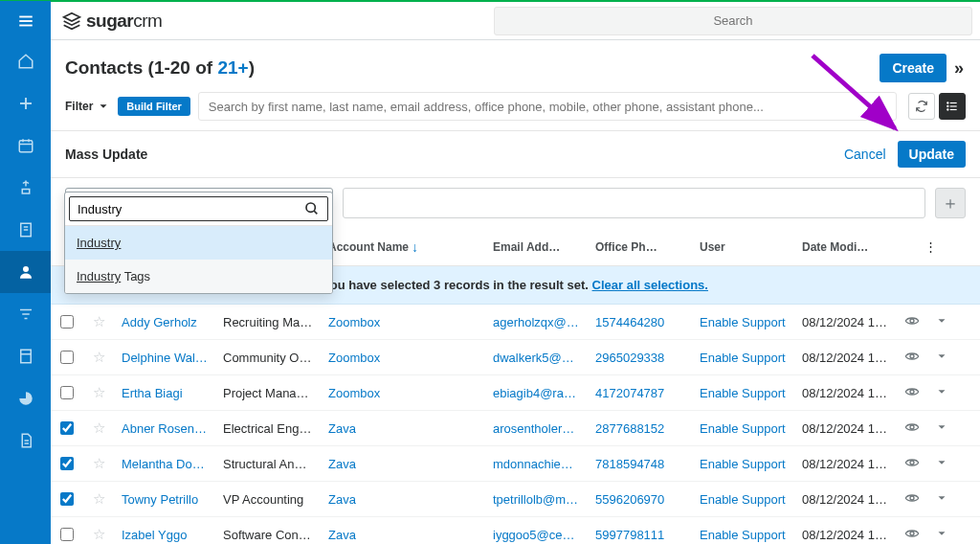 The image size is (980, 544). I want to click on filter-search-input, so click(547, 106).